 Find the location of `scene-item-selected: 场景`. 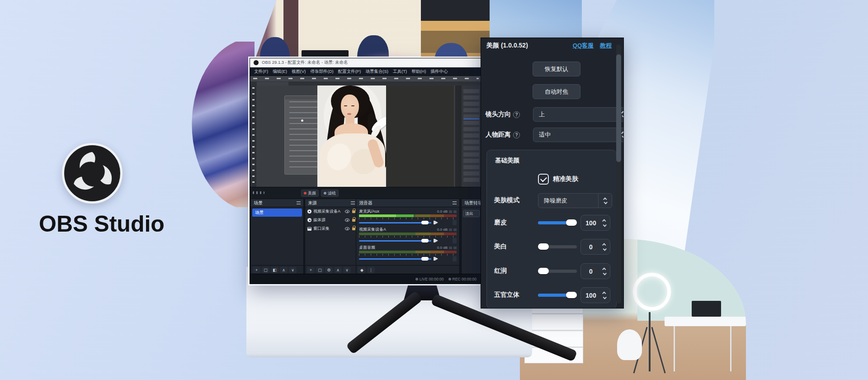

scene-item-selected: 场景 is located at coordinates (277, 213).